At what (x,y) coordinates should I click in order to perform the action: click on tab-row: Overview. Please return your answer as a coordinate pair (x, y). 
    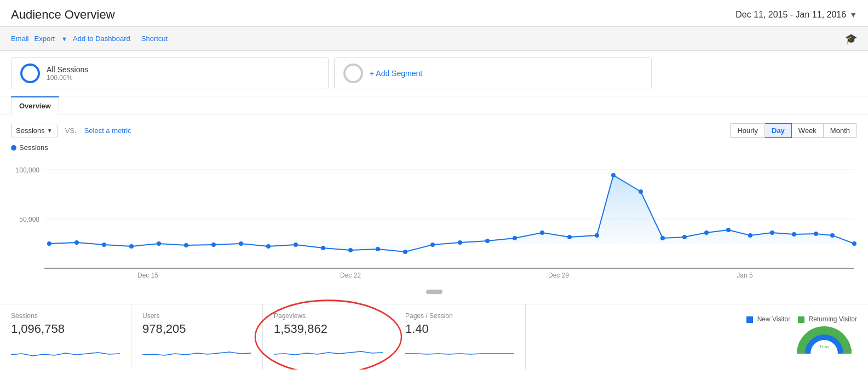
    Looking at the image, I should click on (434, 105).